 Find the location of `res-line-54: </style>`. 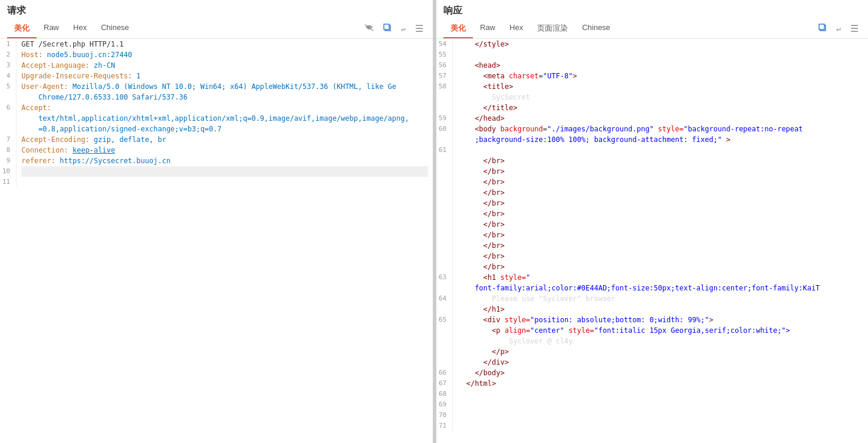

res-line-54: </style> is located at coordinates (660, 44).